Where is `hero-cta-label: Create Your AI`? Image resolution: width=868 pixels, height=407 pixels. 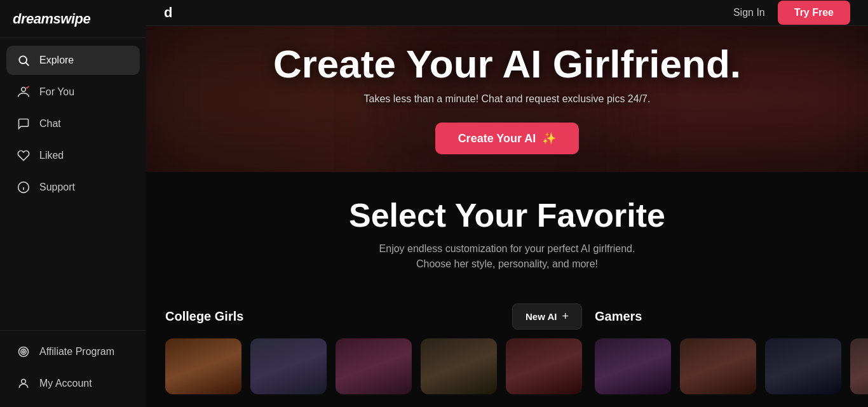
hero-cta-label: Create Your AI is located at coordinates (497, 138).